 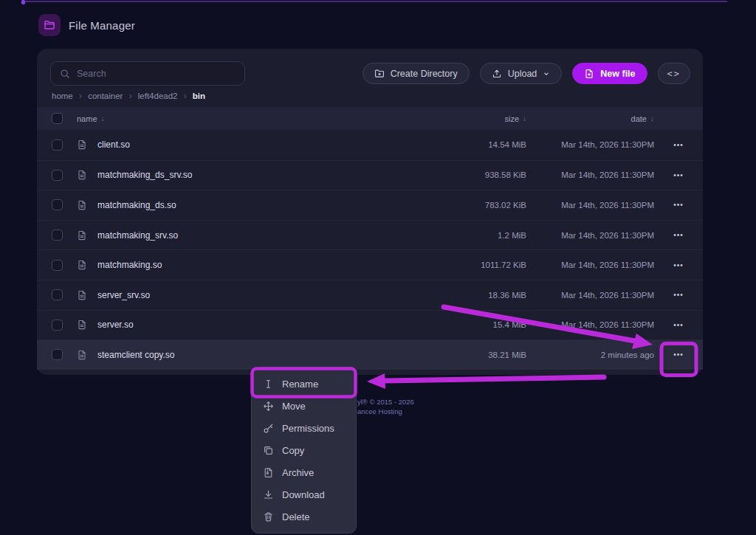 I want to click on menu-item-move: Move, so click(x=304, y=406).